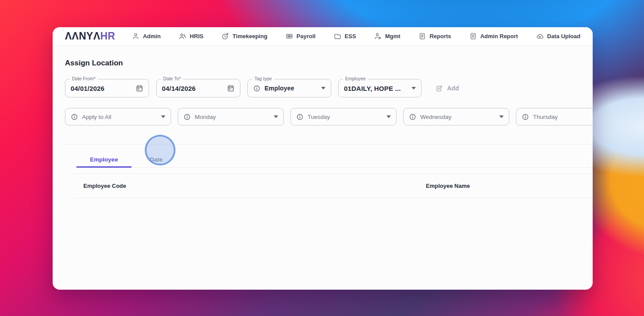 Image resolution: width=644 pixels, height=316 pixels. What do you see at coordinates (323, 63) in the screenshot?
I see `page-title: Assign Location` at bounding box center [323, 63].